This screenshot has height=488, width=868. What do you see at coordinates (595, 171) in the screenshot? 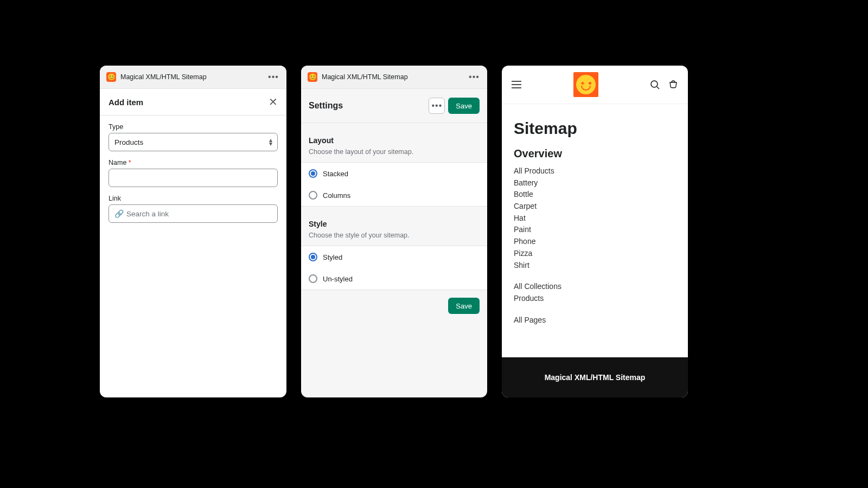
I see `products-heading: All Products` at bounding box center [595, 171].